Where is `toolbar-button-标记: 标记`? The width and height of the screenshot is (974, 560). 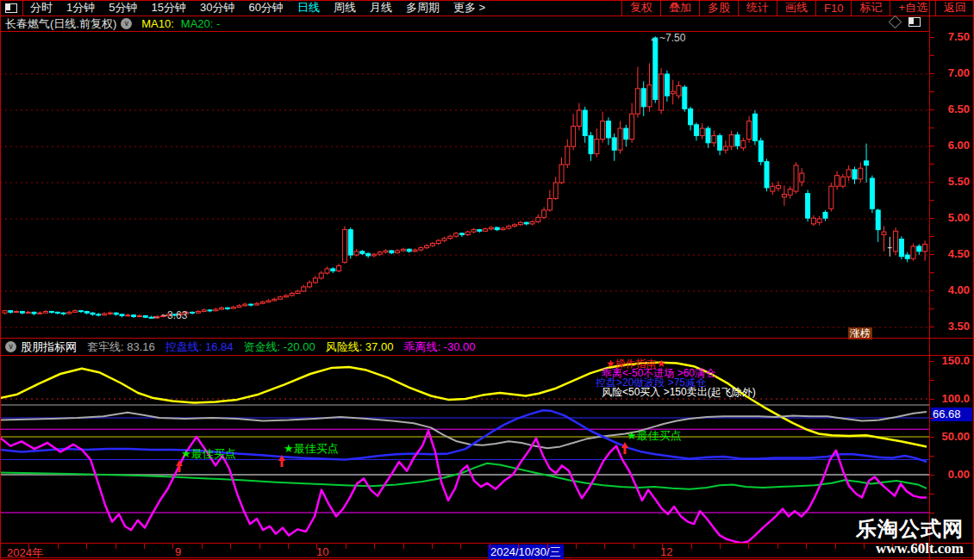
toolbar-button-标记: 标记 is located at coordinates (871, 8).